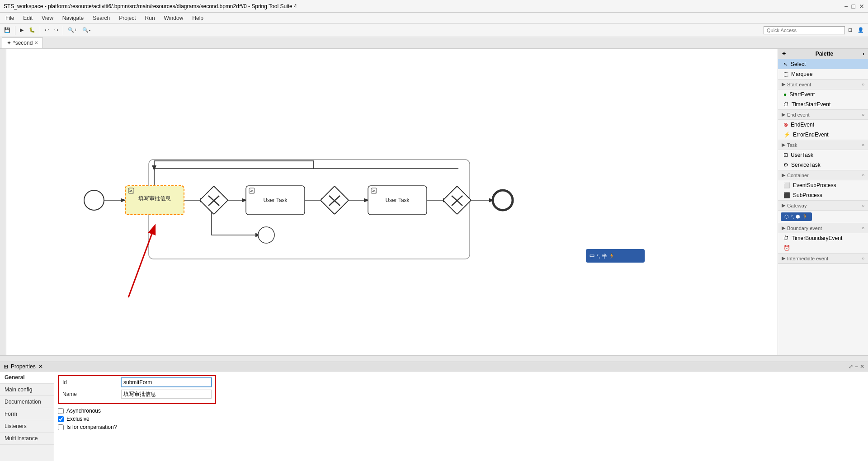 The image size is (868, 461). What do you see at coordinates (61, 428) in the screenshot?
I see `prop-compensation-checkbox` at bounding box center [61, 428].